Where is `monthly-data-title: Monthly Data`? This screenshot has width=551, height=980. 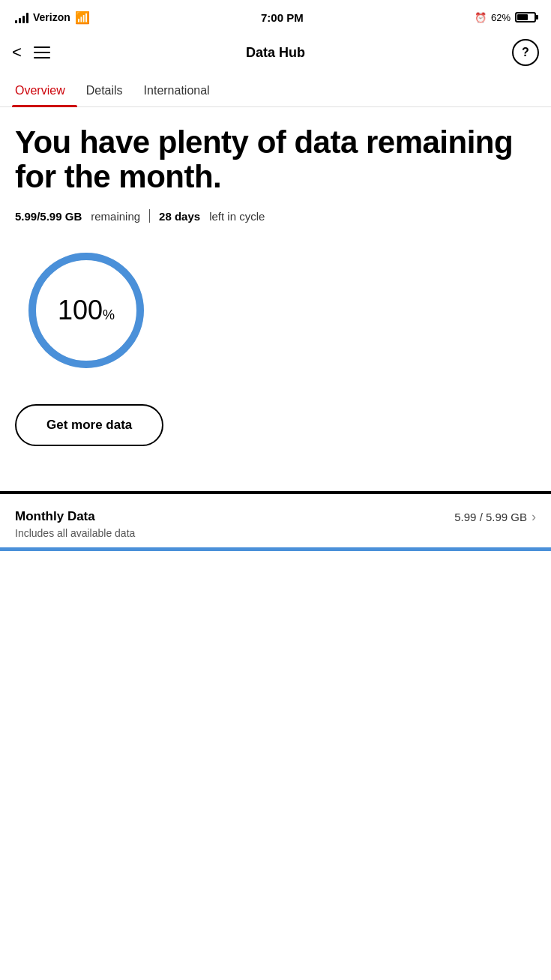 monthly-data-title: Monthly Data is located at coordinates (75, 517).